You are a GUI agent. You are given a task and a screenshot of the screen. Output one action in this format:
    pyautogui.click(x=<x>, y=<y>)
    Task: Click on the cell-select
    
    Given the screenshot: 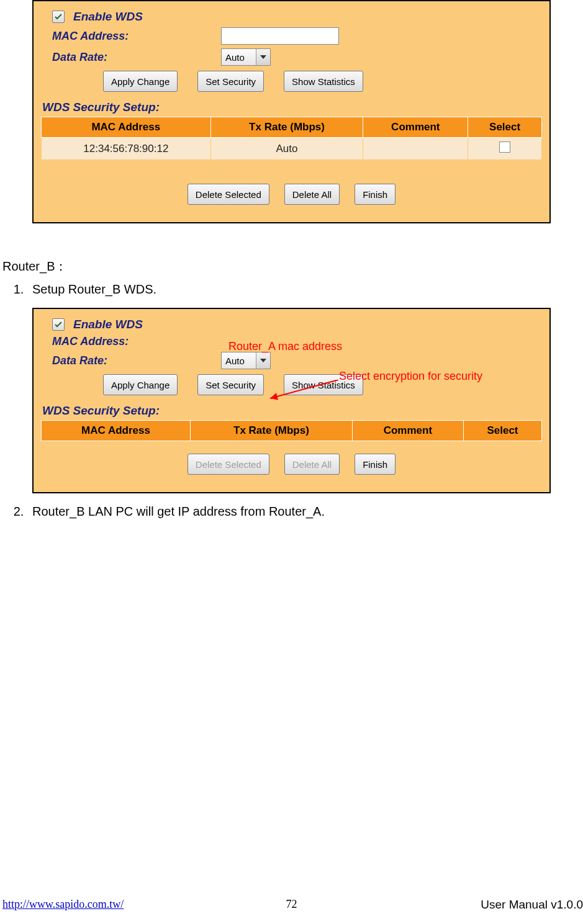 What is the action you would take?
    pyautogui.click(x=505, y=149)
    